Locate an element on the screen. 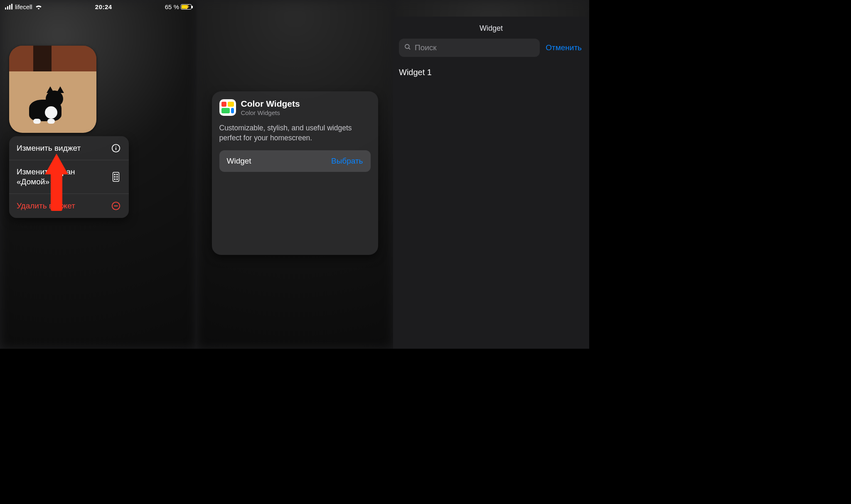 This screenshot has height=504, width=851. battery-percent-label: 65 % is located at coordinates (172, 7).